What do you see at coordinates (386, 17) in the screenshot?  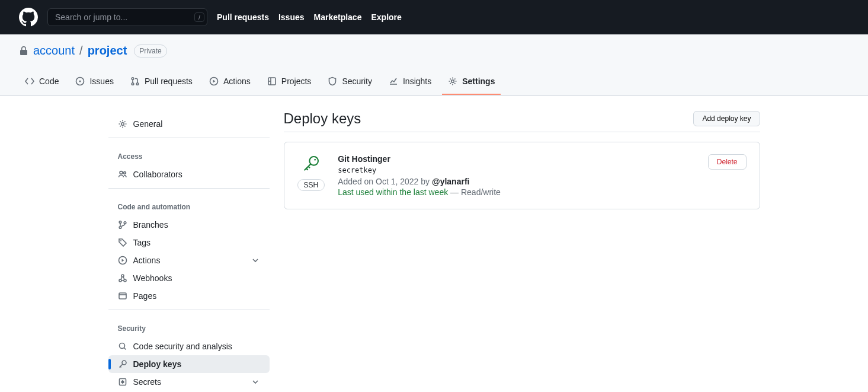 I see `nav-explore: Explore` at bounding box center [386, 17].